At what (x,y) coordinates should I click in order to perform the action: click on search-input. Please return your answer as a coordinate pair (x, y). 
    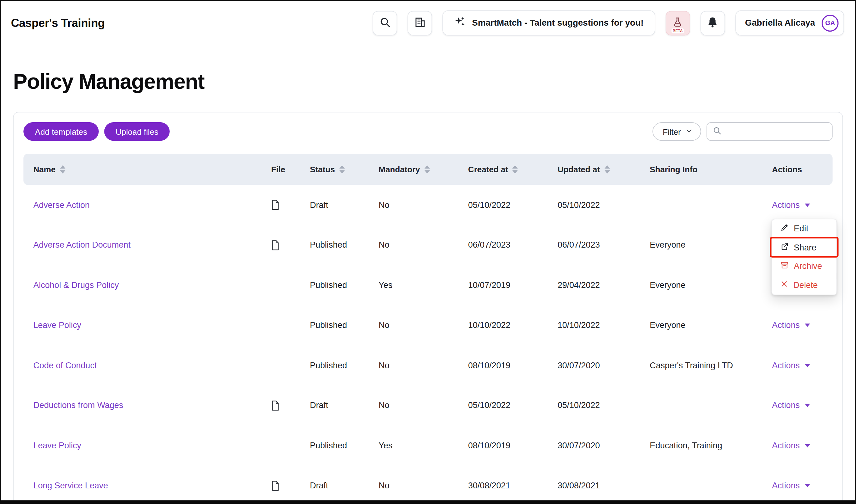
    Looking at the image, I should click on (776, 132).